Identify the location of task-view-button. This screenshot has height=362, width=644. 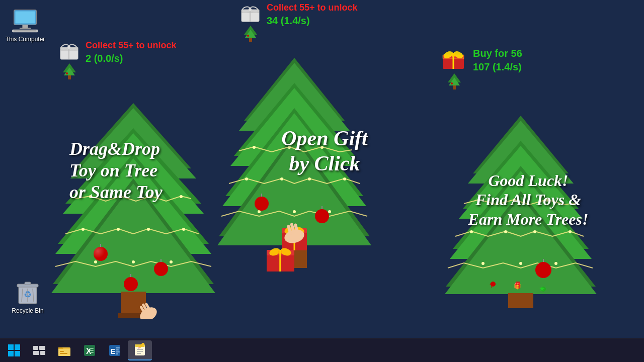
(39, 350).